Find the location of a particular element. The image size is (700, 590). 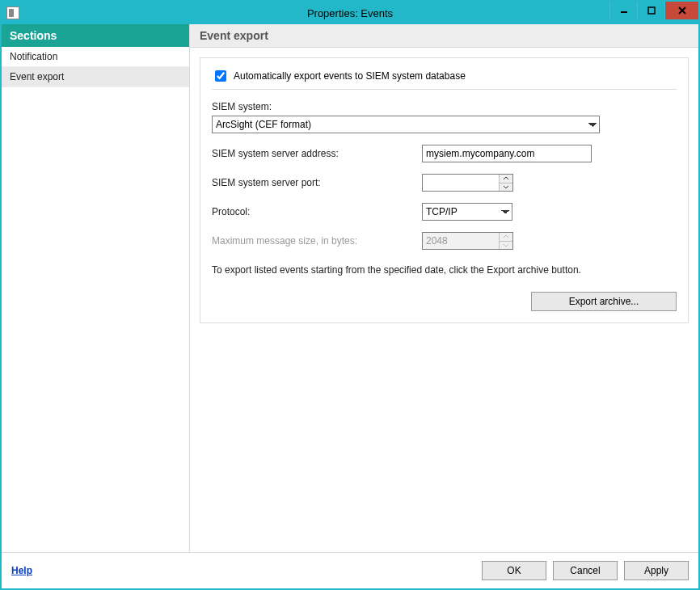

divider is located at coordinates (445, 89).